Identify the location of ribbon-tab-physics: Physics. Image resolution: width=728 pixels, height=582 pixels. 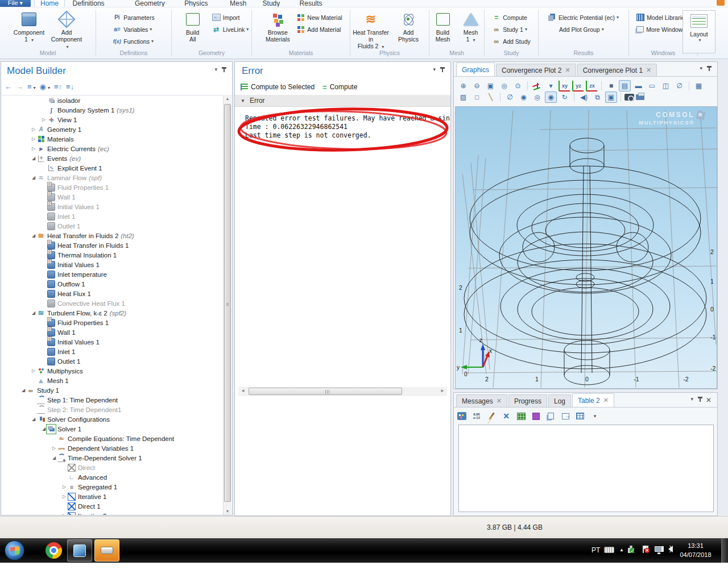
(196, 3).